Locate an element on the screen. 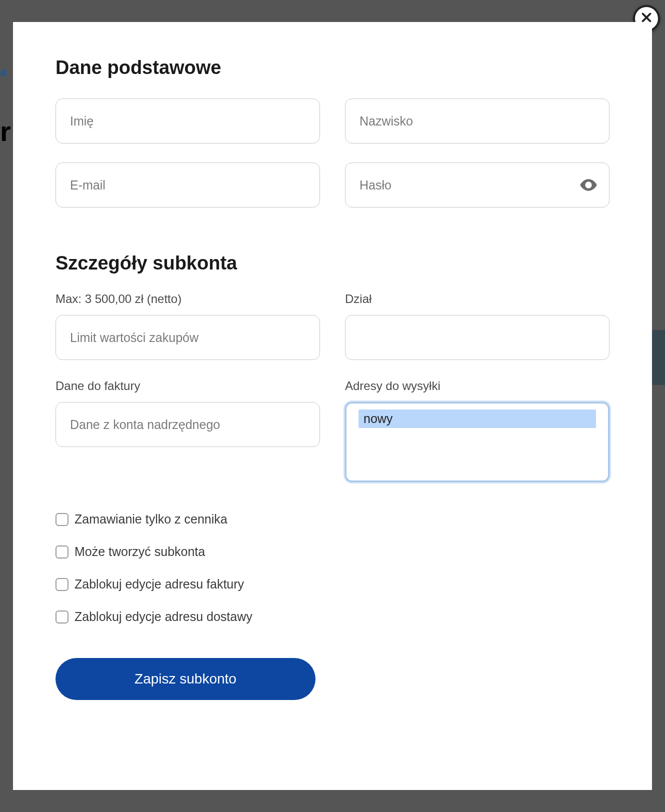  toggle-password-visibility is located at coordinates (588, 185).